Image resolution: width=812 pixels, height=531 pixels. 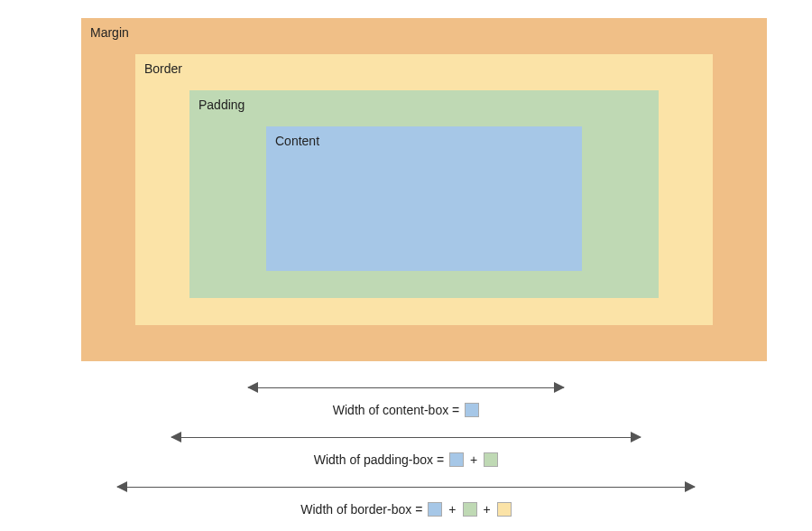 I want to click on legend-caption-content: Width of content-box =, so click(x=406, y=410).